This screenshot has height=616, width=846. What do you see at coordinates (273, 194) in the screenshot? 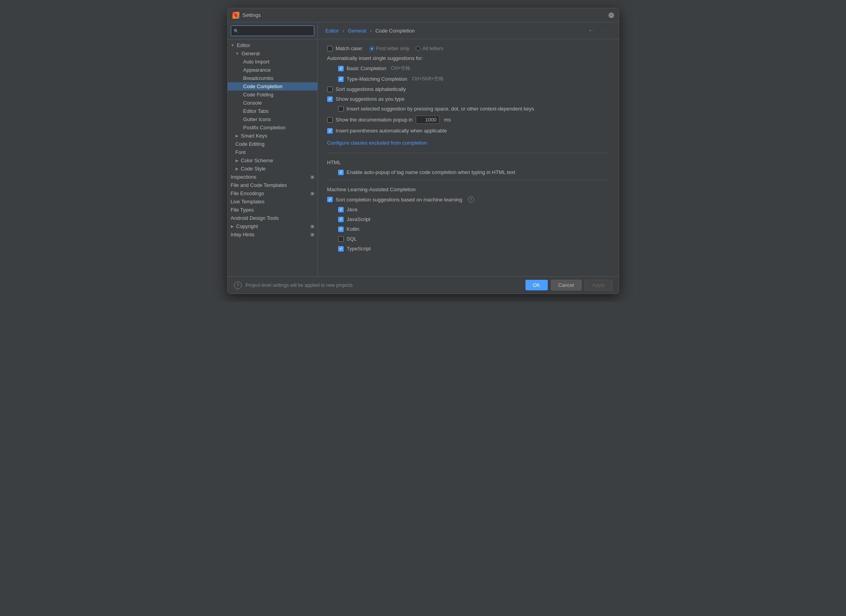
I see `sidebar-item-file-encodings: File Encodings ▣` at bounding box center [273, 194].